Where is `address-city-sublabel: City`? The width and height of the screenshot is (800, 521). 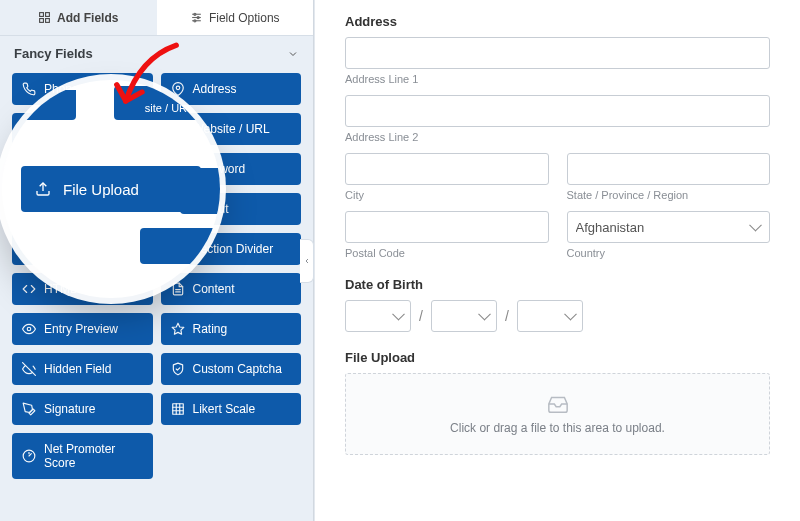
address-city-sublabel: City is located at coordinates (447, 195).